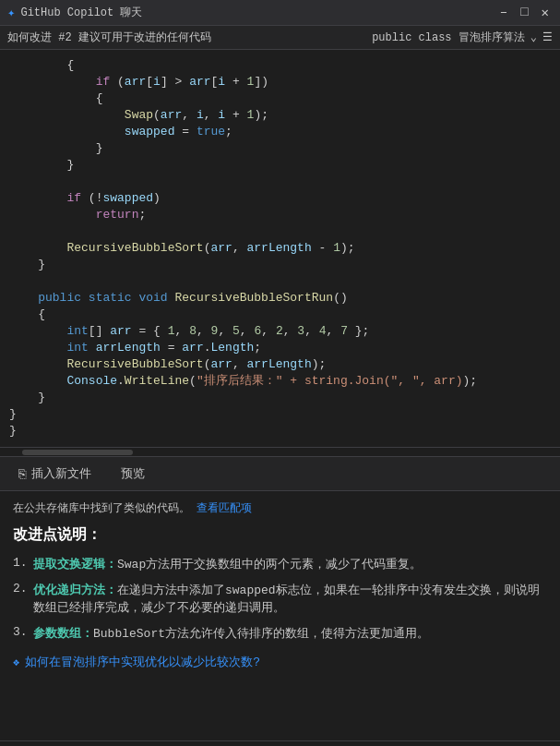 This screenshot has height=746, width=560. I want to click on title-bar: ✦ GitHub Copilot 聊天 – □ ✕, so click(280, 13).